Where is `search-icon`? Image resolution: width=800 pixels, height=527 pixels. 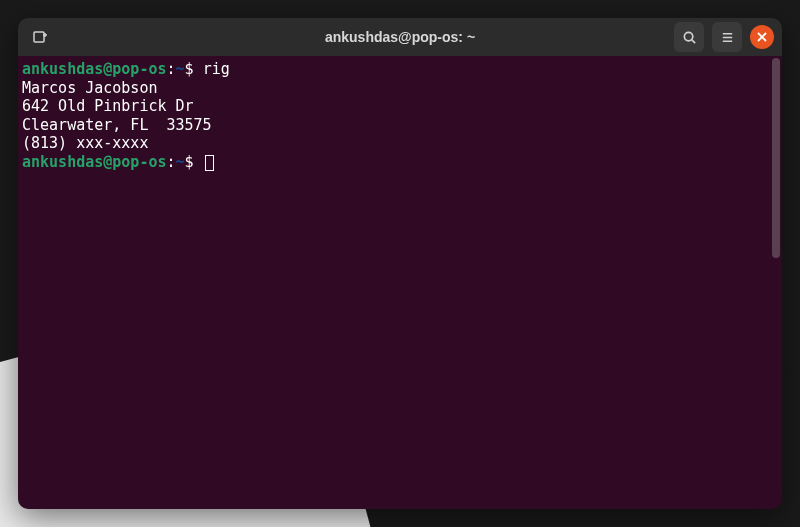 search-icon is located at coordinates (690, 38).